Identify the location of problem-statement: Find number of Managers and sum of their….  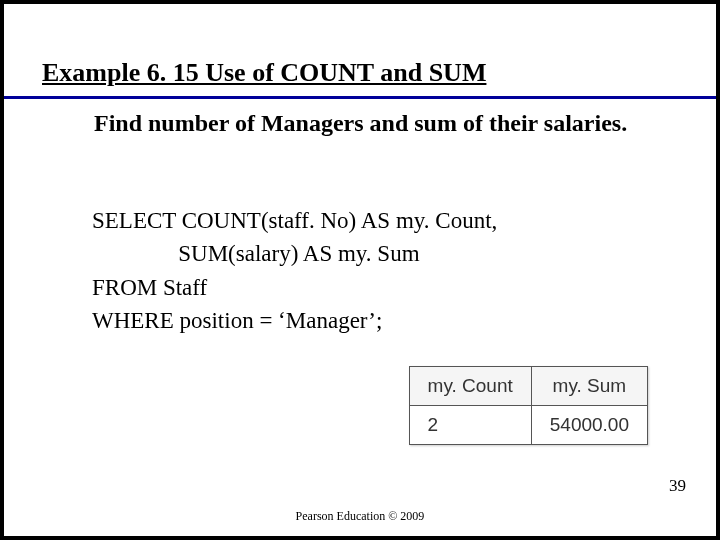
(354, 123).